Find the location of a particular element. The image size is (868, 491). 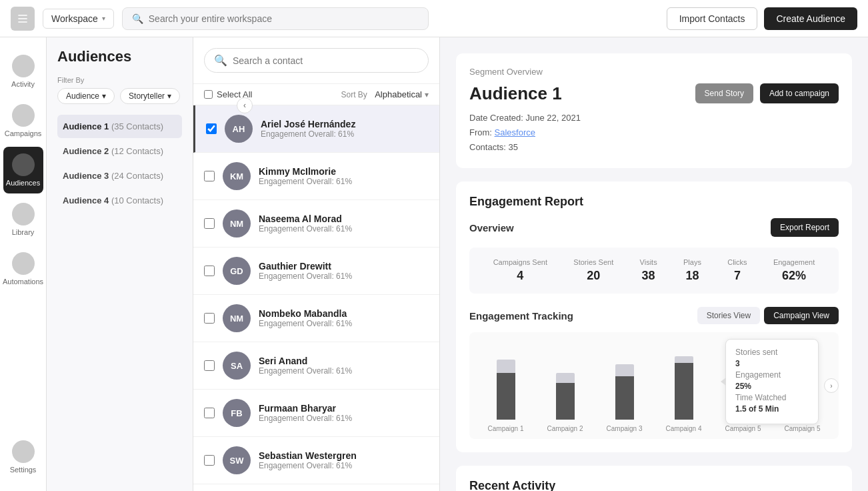

contact-row: NM Naseema Al Morad Engagement Overall: … is located at coordinates (316, 224).